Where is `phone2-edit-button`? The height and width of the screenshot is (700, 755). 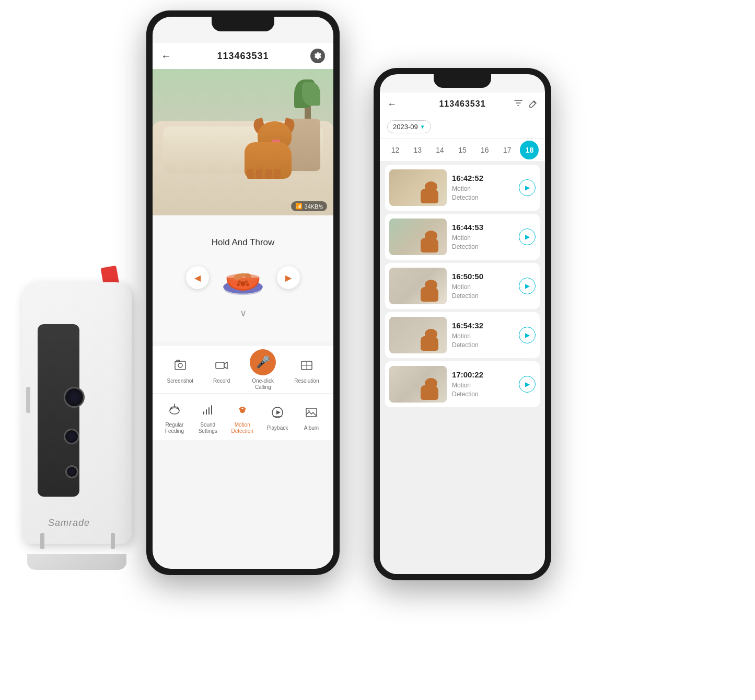 phone2-edit-button is located at coordinates (533, 104).